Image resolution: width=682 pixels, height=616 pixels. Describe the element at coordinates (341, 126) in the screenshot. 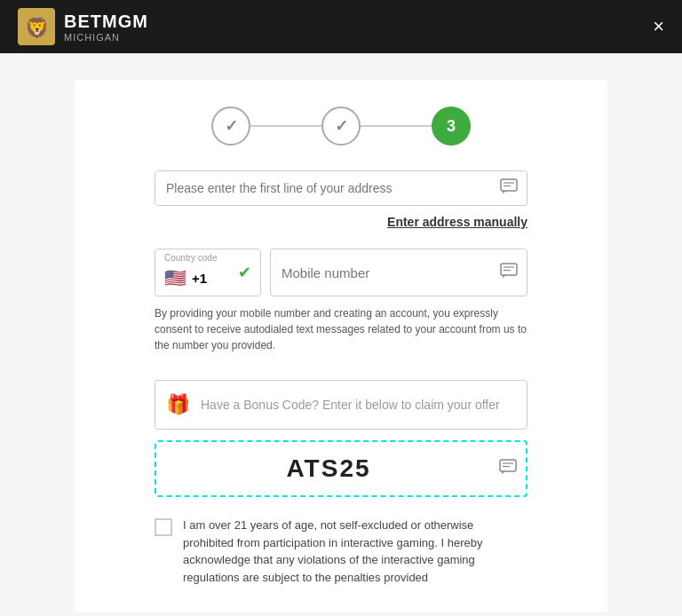

I see `steps-indicator: ✓ ✓ 3` at that location.